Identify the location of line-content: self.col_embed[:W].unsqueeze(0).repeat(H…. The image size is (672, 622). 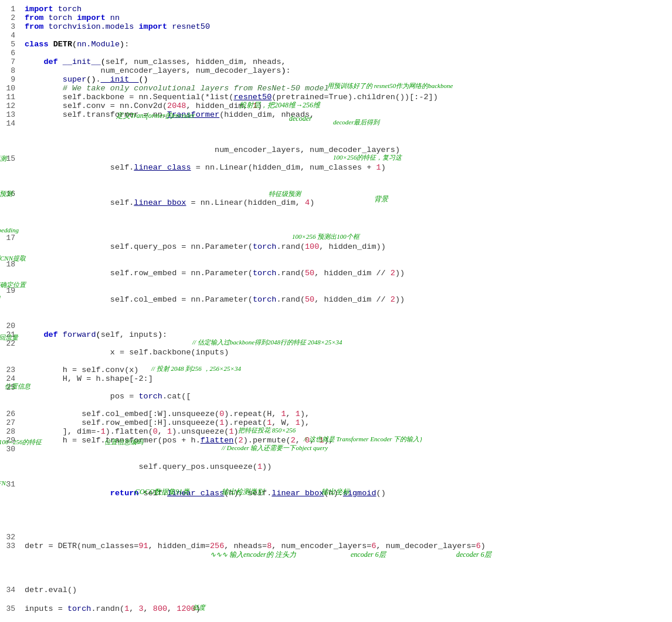
(347, 414).